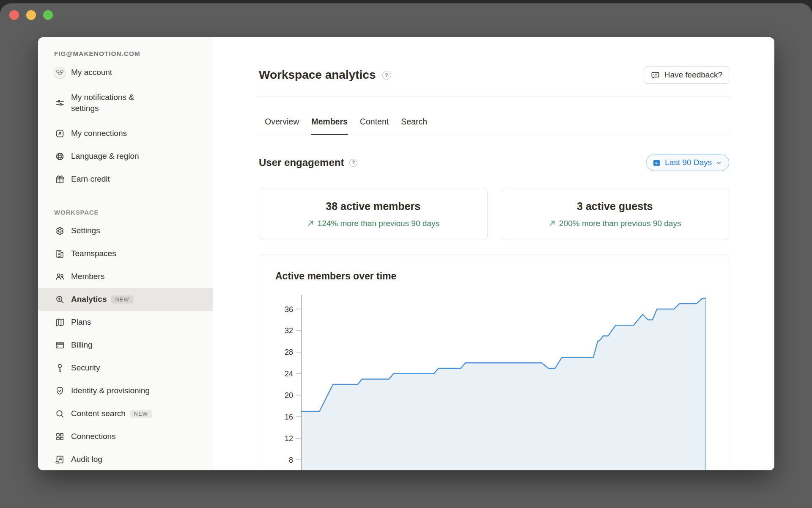 The height and width of the screenshot is (508, 812). Describe the element at coordinates (60, 368) in the screenshot. I see `key-icon` at that location.